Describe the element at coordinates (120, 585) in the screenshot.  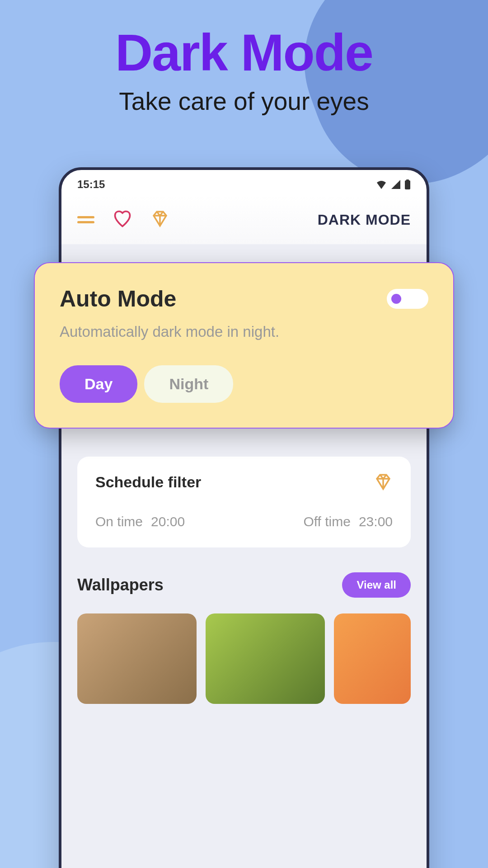
I see `wallpapers-title: Wallpapers` at that location.